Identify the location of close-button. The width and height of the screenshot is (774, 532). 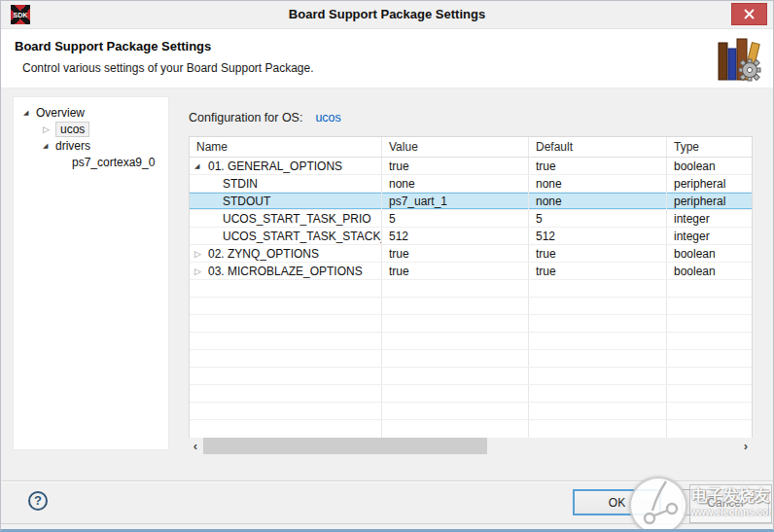
(749, 14).